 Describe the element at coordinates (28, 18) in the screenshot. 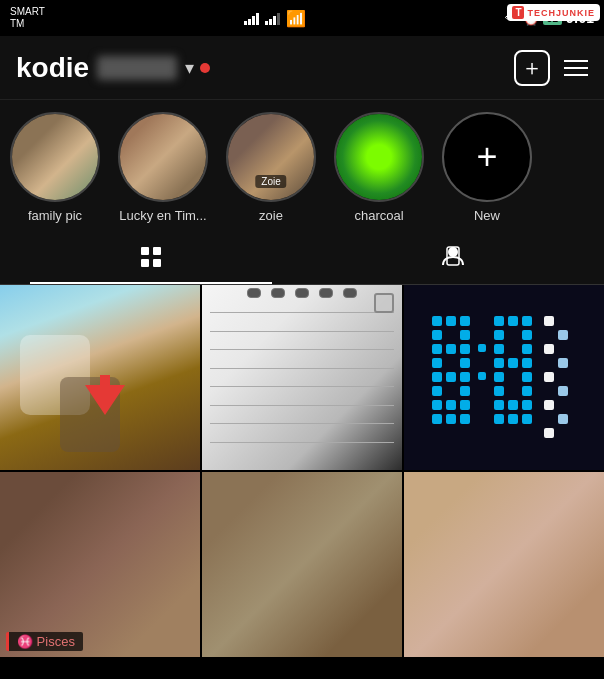

I see `carrier-info: SMART TM` at that location.